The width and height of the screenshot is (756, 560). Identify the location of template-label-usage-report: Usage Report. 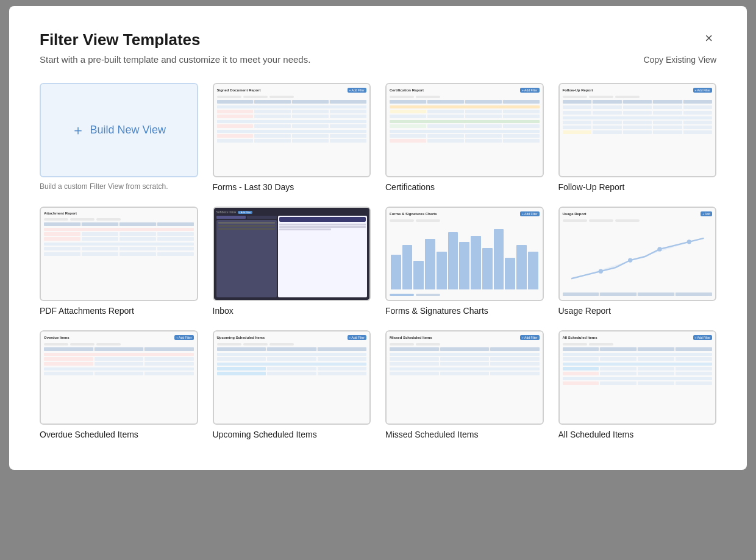
(638, 311).